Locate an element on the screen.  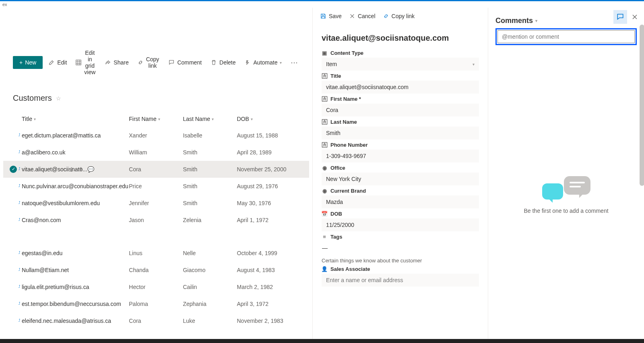
cell-lastname: Luke is located at coordinates (210, 321).